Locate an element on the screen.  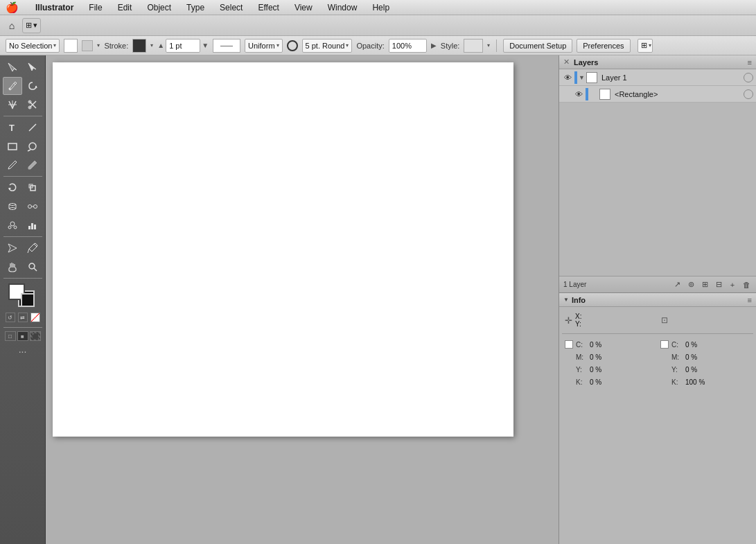
layers-panel: ✕ Layers ≡ 👁 ▼ Layer 1 👁 is located at coordinates (658, 175).